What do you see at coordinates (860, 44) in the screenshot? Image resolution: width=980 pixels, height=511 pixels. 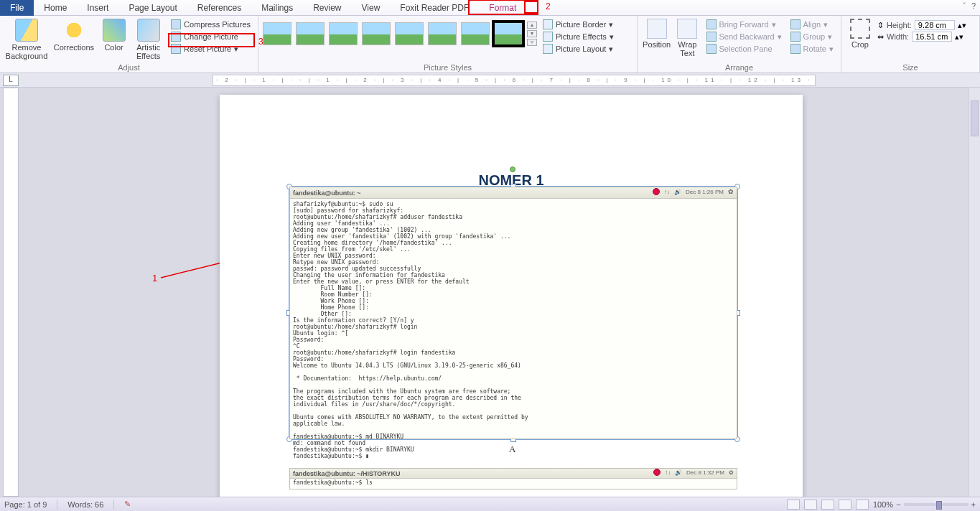 I see `crop-label: Crop` at bounding box center [860, 44].